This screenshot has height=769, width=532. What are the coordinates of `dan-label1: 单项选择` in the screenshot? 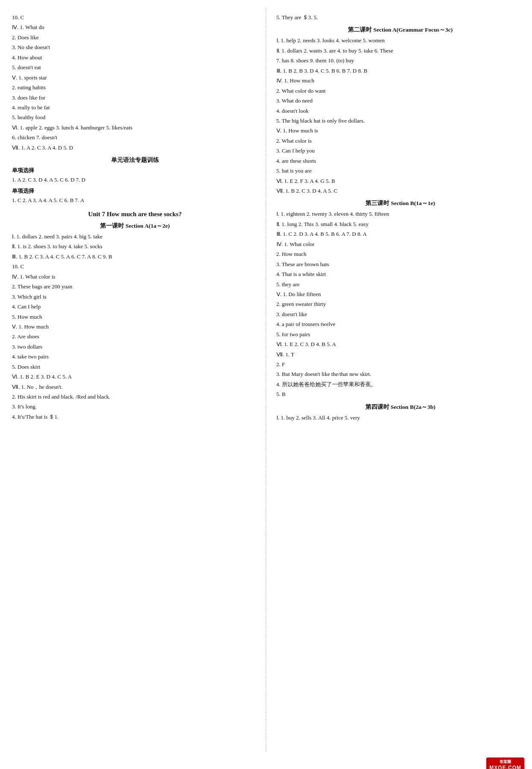 It's located at (135, 170).